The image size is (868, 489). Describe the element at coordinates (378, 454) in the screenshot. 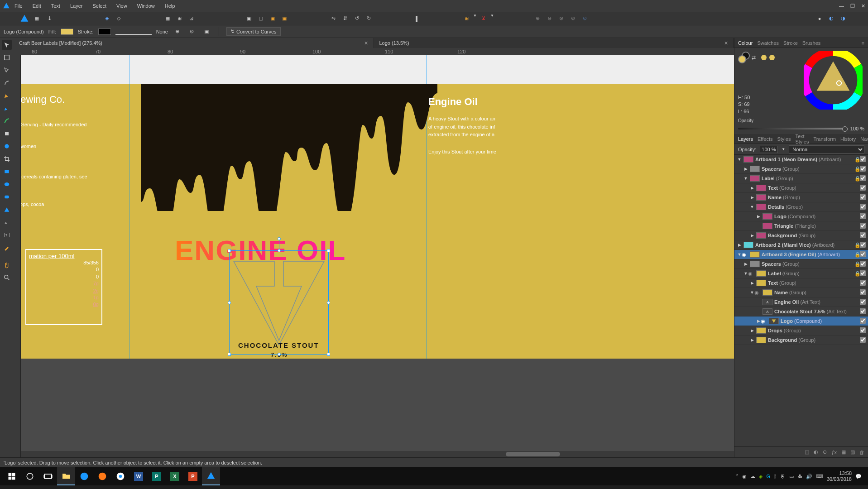

I see `horizontal-scrollbar` at that location.